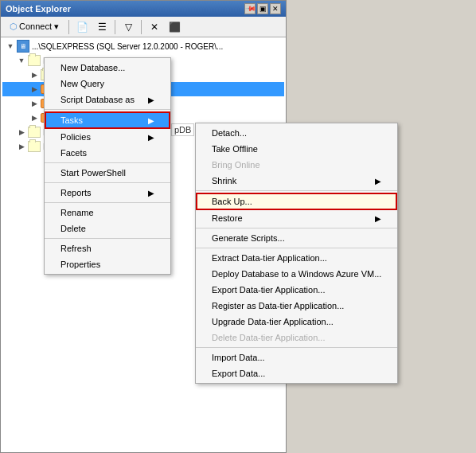 Image resolution: width=476 pixels, height=453 pixels. I want to click on toolbar-stop-btn: ✕, so click(154, 27).